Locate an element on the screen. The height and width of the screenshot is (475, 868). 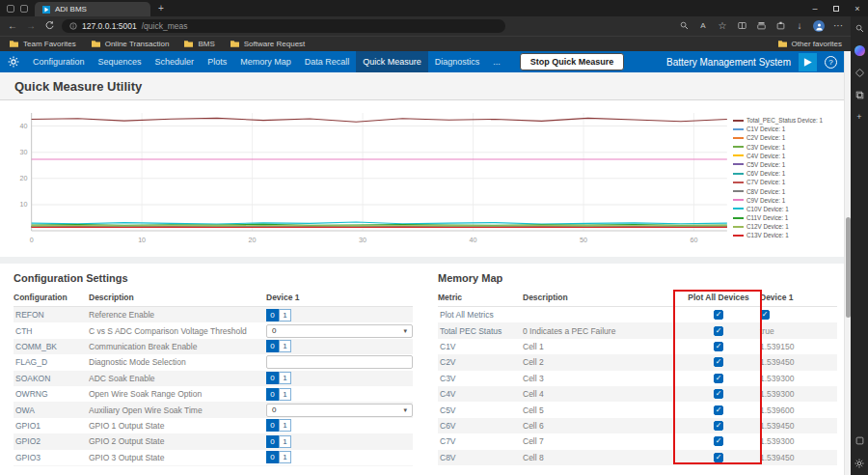
legend-item-c13v: C13V Device: 1 is located at coordinates (788, 236).